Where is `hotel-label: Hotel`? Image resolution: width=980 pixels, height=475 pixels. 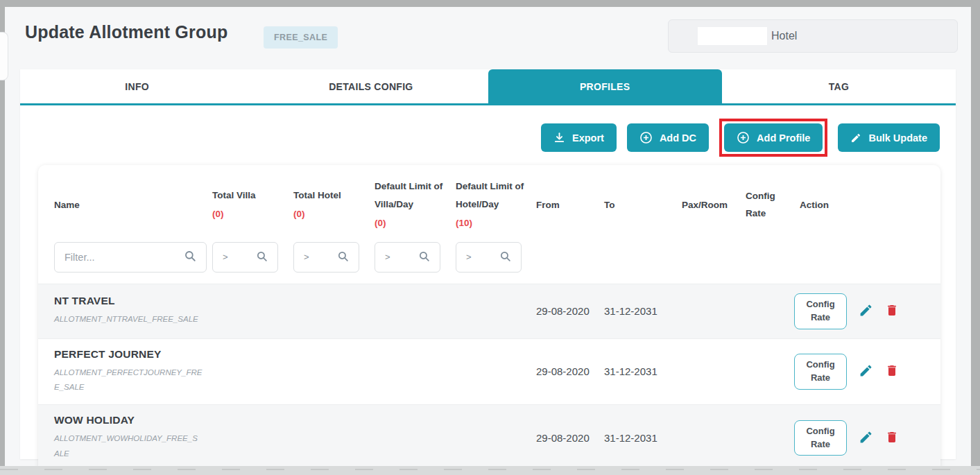 hotel-label: Hotel is located at coordinates (784, 36).